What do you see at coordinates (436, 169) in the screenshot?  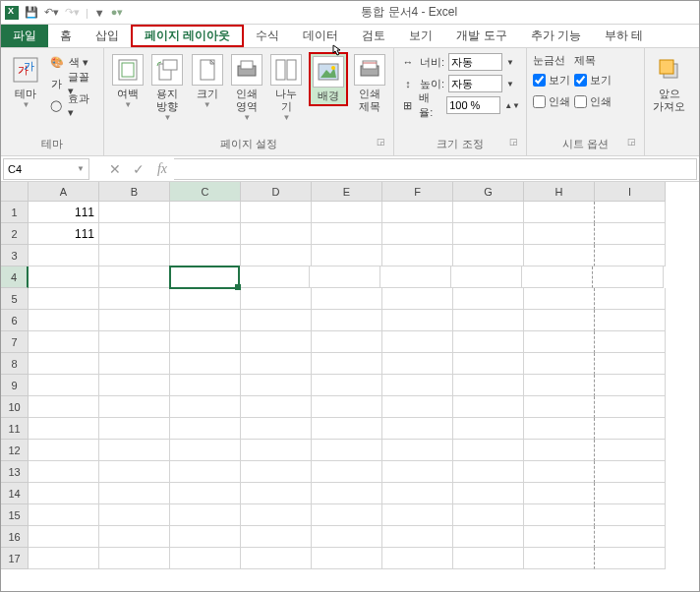 I see `formula-input` at bounding box center [436, 169].